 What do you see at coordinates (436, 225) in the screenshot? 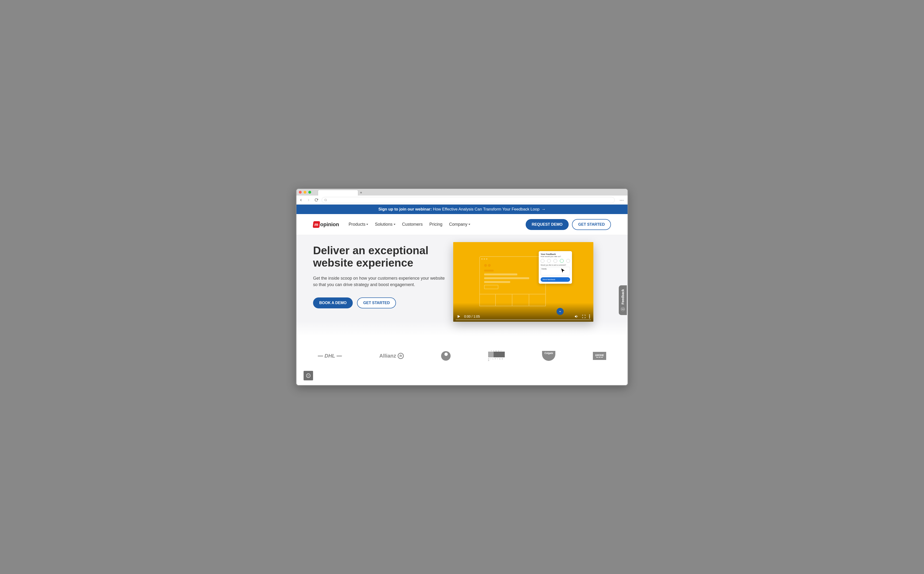
I see `nav-label: Pricing` at bounding box center [436, 225].